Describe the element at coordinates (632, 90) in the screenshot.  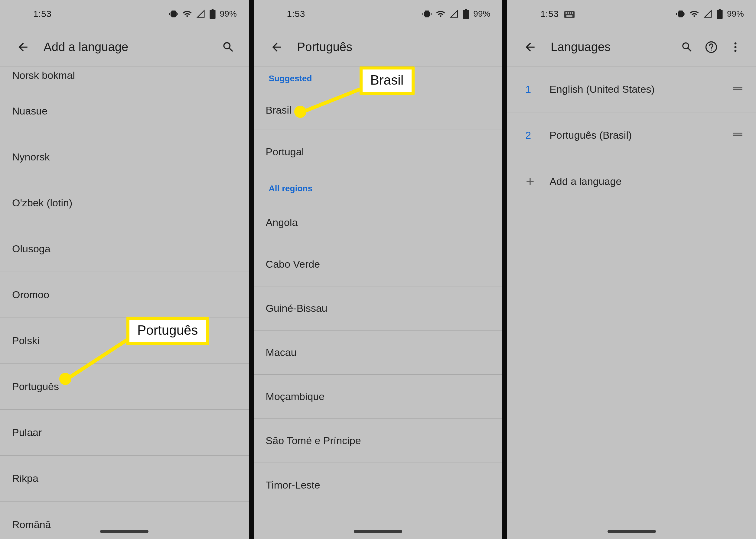
I see `language-entry: 1 English (United States)` at that location.